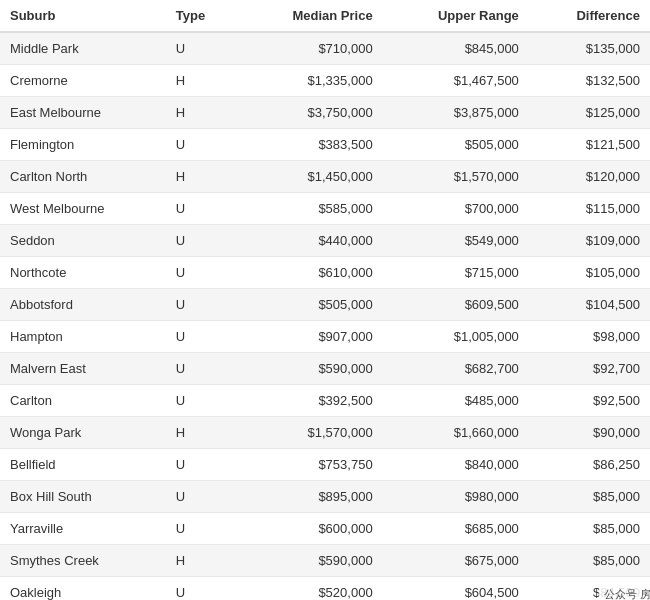 The height and width of the screenshot is (600, 650). What do you see at coordinates (590, 241) in the screenshot?
I see `table-cell: $109,000` at bounding box center [590, 241].